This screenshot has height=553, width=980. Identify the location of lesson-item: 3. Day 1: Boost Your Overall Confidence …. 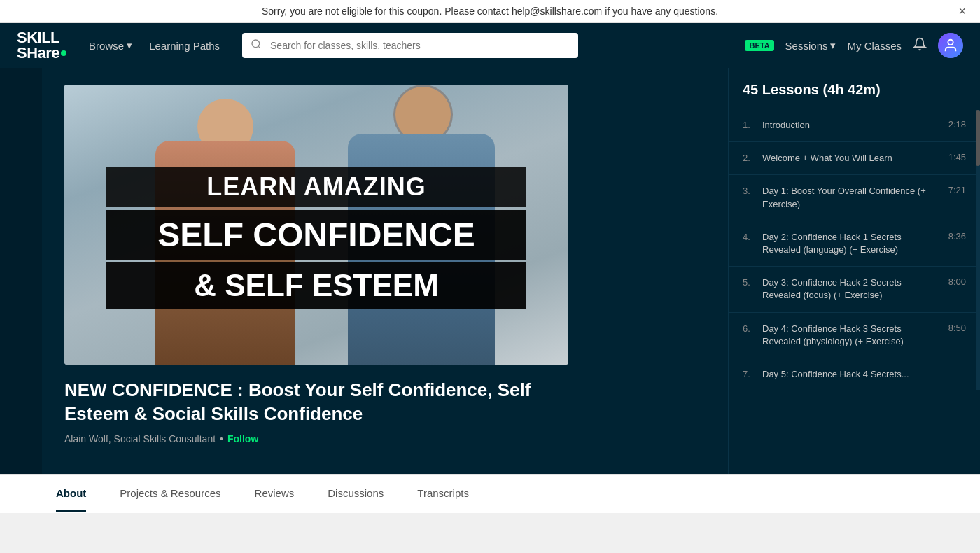
(854, 197).